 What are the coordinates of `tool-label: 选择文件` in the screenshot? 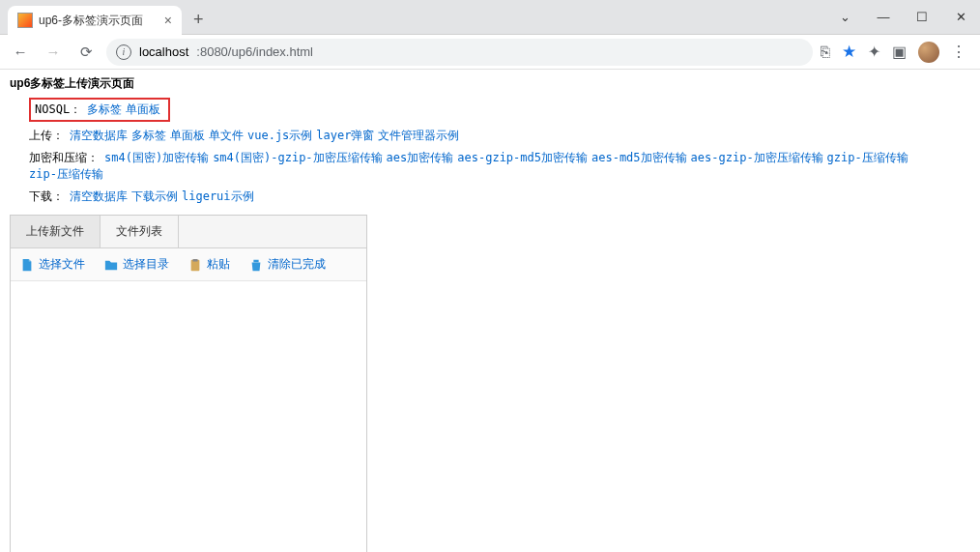 It's located at (62, 265).